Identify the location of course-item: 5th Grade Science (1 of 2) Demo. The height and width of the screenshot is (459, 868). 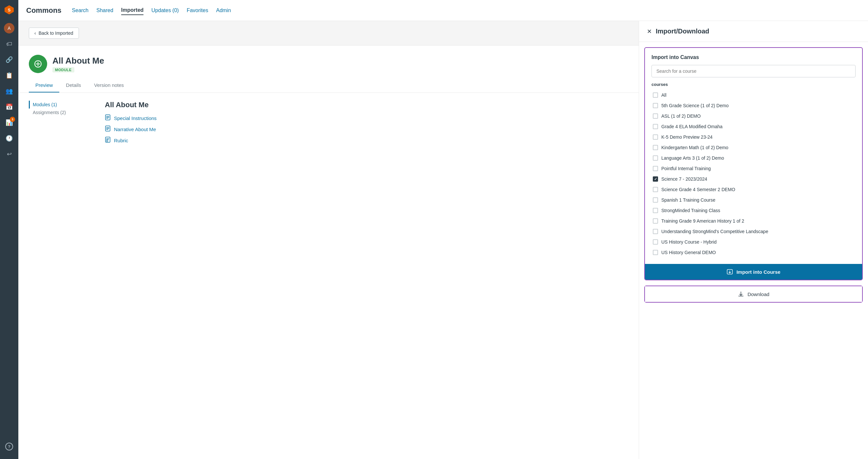
(753, 106).